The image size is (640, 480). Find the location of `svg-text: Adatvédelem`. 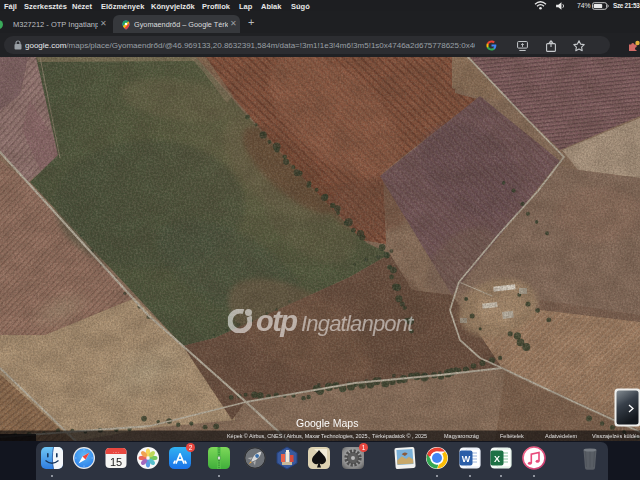

svg-text: Adatvédelem is located at coordinates (562, 436).